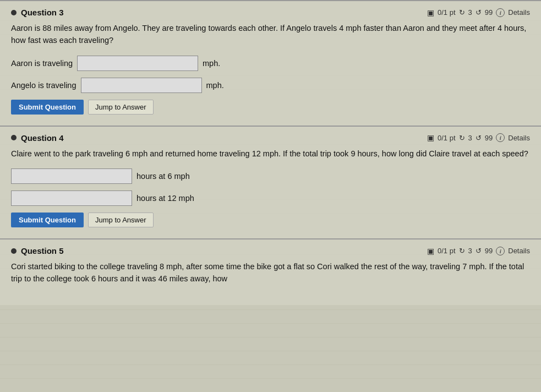 The image size is (541, 392). Describe the element at coordinates (519, 12) in the screenshot. I see `q3-details: Details` at that location.